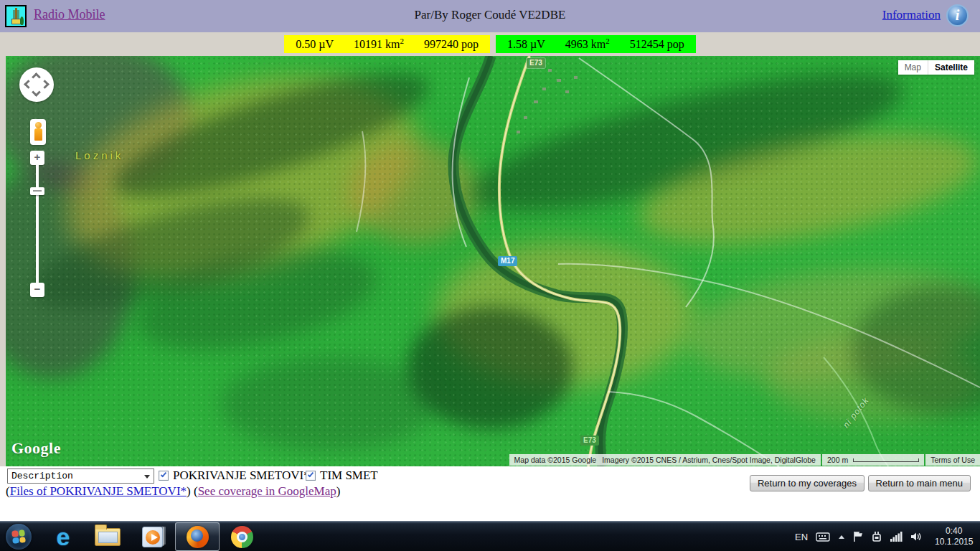  I want to click on route-badge-m17: M17, so click(508, 261).